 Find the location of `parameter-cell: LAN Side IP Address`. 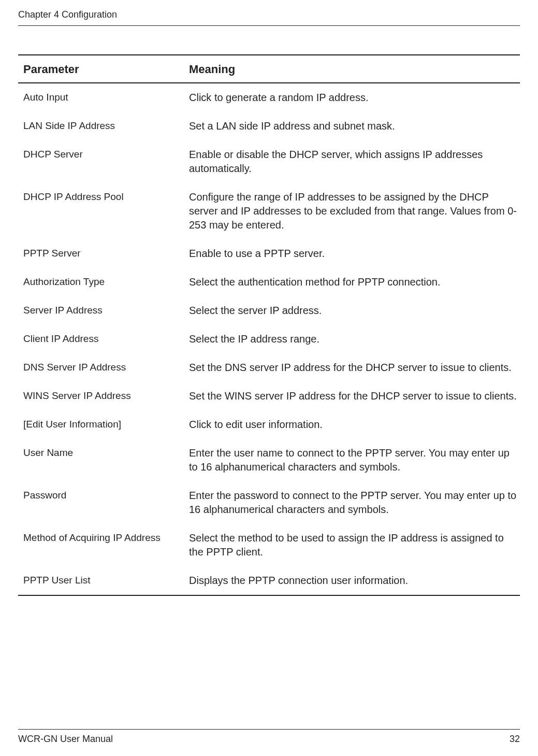

parameter-cell: LAN Side IP Address is located at coordinates (104, 126).